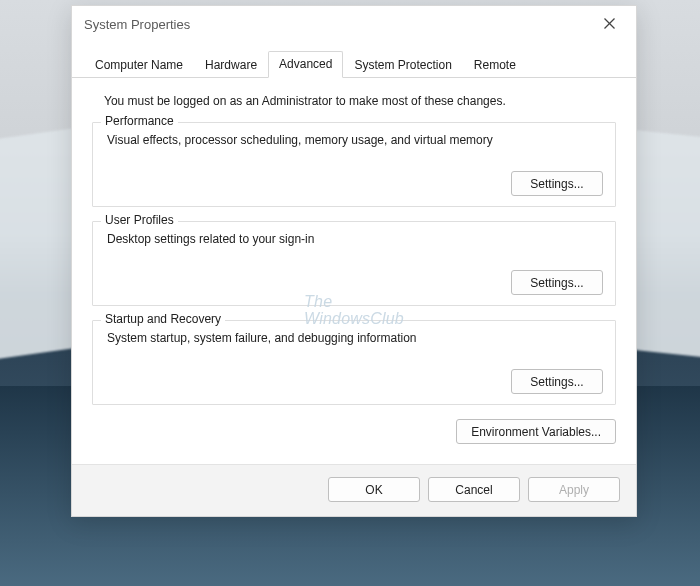  Describe the element at coordinates (354, 490) in the screenshot. I see `dialog-footer: OK Cancel Apply` at that location.